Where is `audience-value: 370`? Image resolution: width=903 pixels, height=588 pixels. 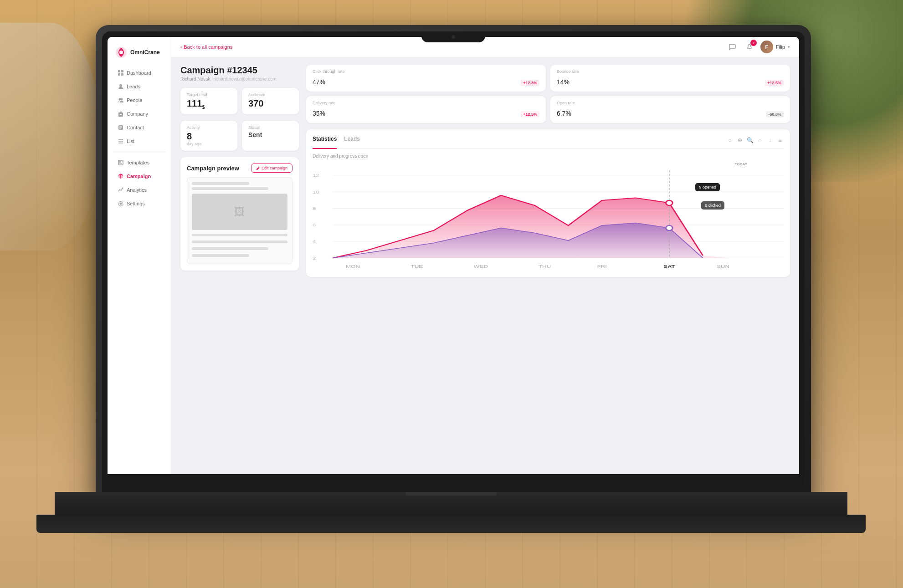
audience-value: 370 is located at coordinates (271, 104).